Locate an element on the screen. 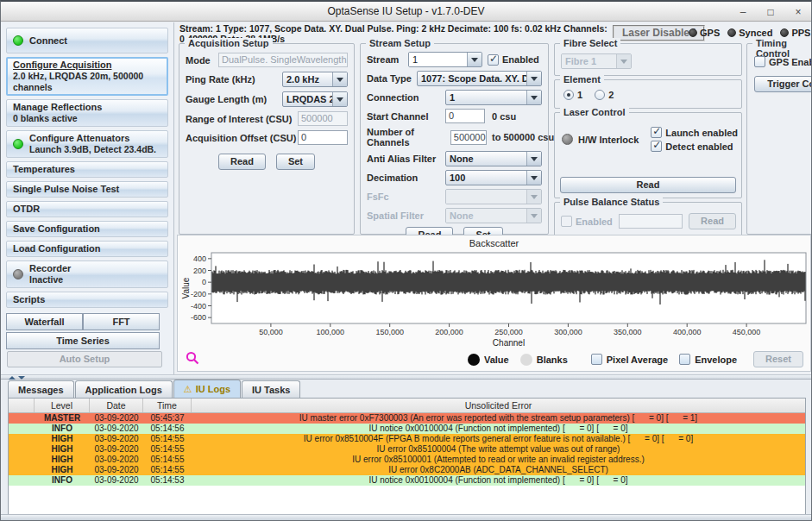  connection-select: 1 is located at coordinates (494, 97).